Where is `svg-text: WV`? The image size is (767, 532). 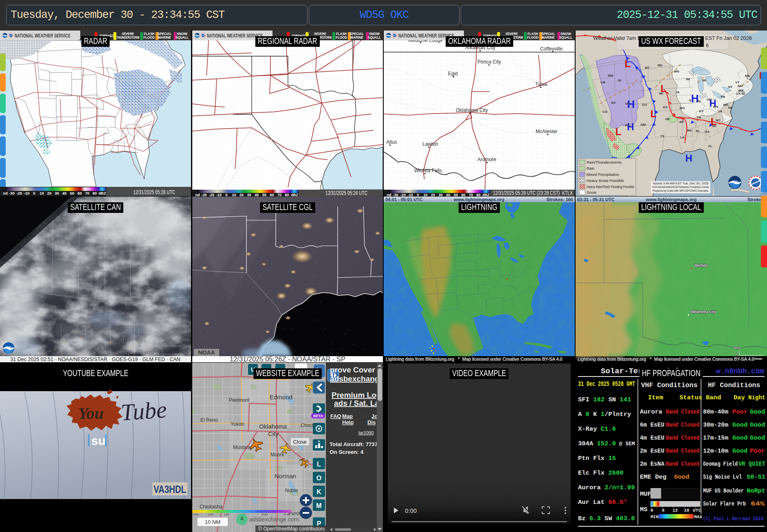
svg-text: WV is located at coordinates (716, 107).